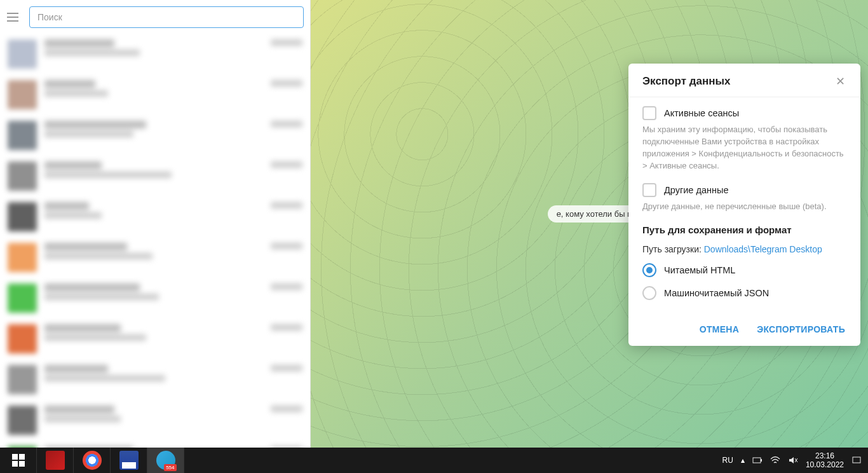 This screenshot has width=868, height=473. I want to click on system-tray: RU ▴ 23:16 10.03.2022, so click(796, 460).